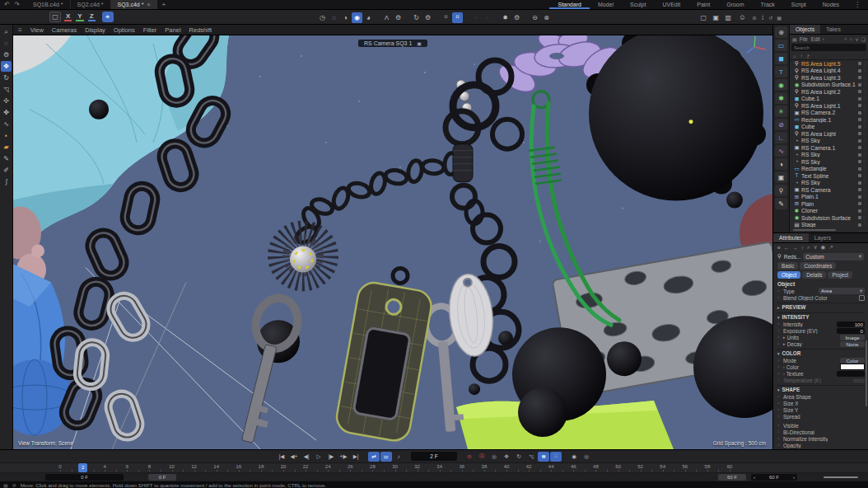 The height and width of the screenshot is (488, 868). Describe the element at coordinates (535, 18) in the screenshot. I see `minus-circle-icon: ⊖` at that location.